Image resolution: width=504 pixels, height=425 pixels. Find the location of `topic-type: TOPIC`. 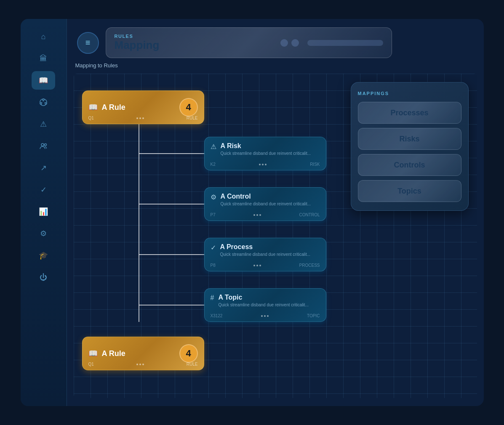

topic-type: TOPIC is located at coordinates (313, 316).